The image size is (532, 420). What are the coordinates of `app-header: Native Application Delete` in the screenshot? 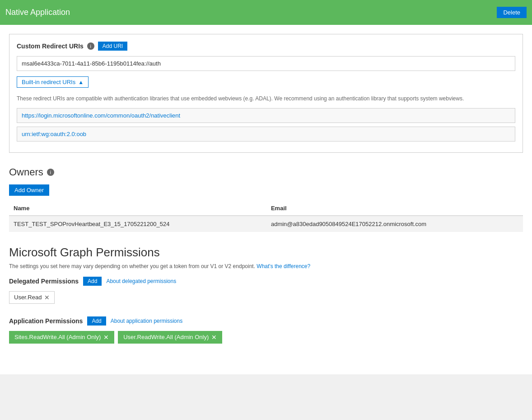 It's located at (266, 13).